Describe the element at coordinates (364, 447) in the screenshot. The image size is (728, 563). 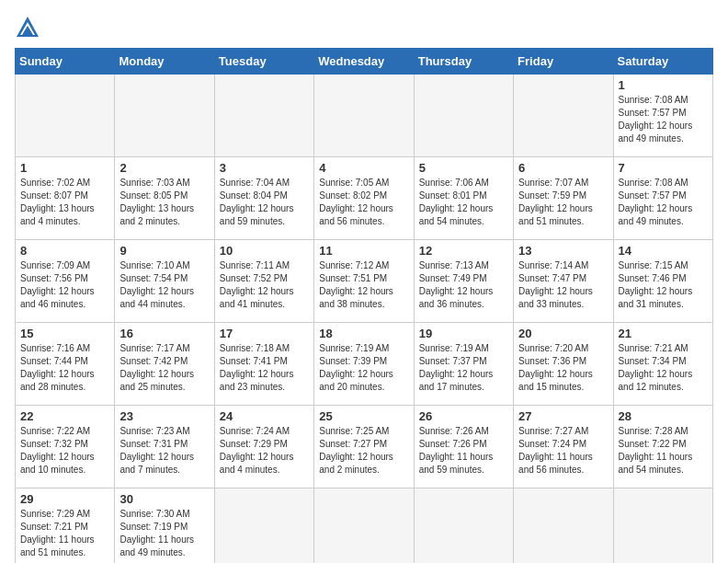
I see `calendar-week-row: 22Sunrise: 7:22 AM Sunset: 7:32 PM Dayli…` at that location.